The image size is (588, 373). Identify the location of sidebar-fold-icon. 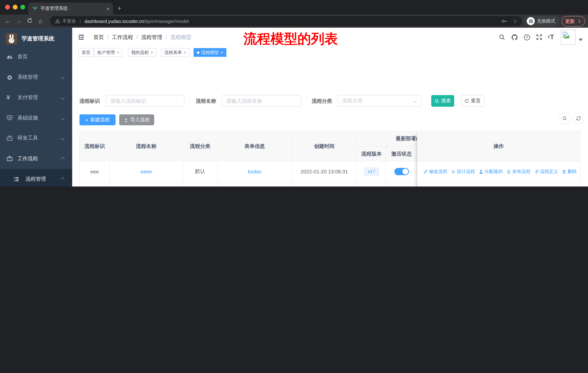
(81, 37).